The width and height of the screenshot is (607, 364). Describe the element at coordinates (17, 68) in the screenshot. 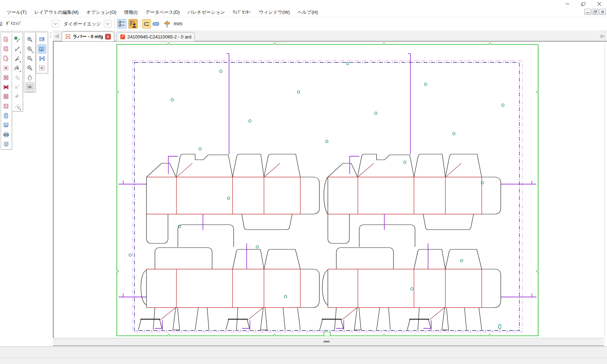

I see `measure-radius-tool-button: R` at that location.